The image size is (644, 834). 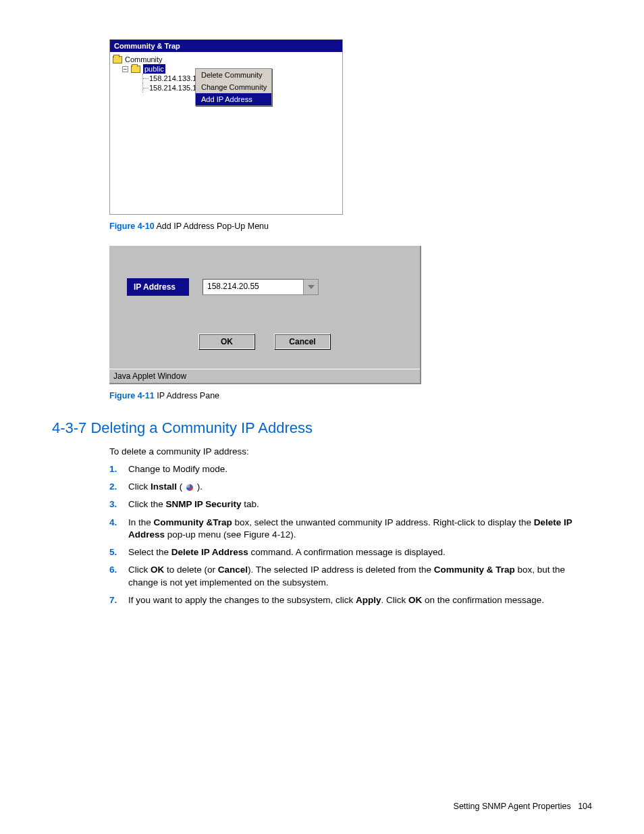 What do you see at coordinates (360, 576) in the screenshot?
I see `step-body: Click OK to delete (or Cancel). The sele…` at bounding box center [360, 576].